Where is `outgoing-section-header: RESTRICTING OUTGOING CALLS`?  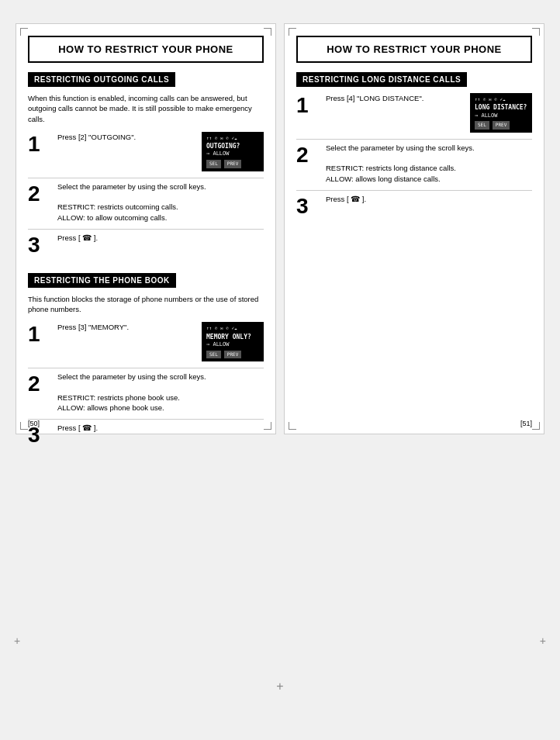
outgoing-section-header: RESTRICTING OUTGOING CALLS is located at coordinates (102, 79).